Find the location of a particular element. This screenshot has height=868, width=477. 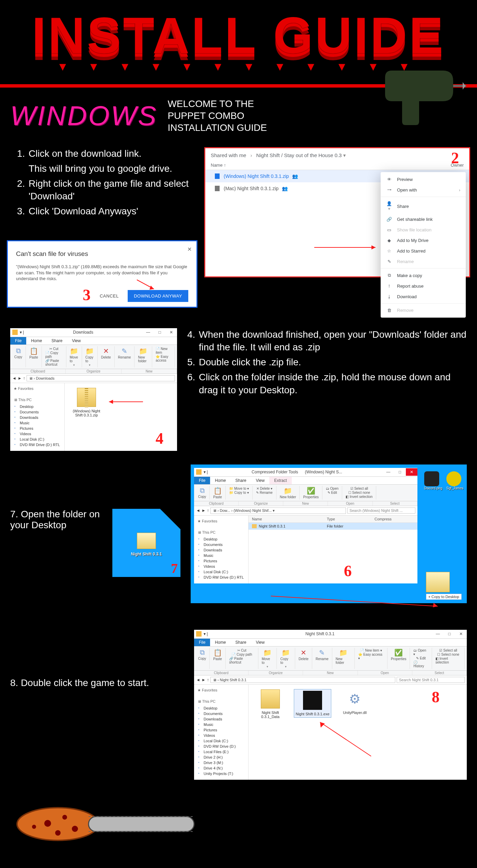

address-bar: 🖥 › Downloads is located at coordinates (101, 378).